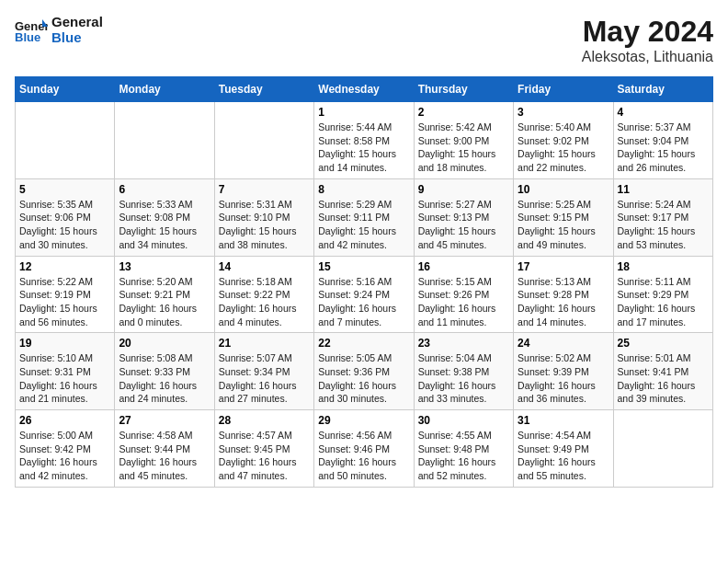  What do you see at coordinates (663, 141) in the screenshot?
I see `table-row: 4Sunrise: 5:37 AMSunset: 9:04 PMDaylight…` at bounding box center [663, 141].